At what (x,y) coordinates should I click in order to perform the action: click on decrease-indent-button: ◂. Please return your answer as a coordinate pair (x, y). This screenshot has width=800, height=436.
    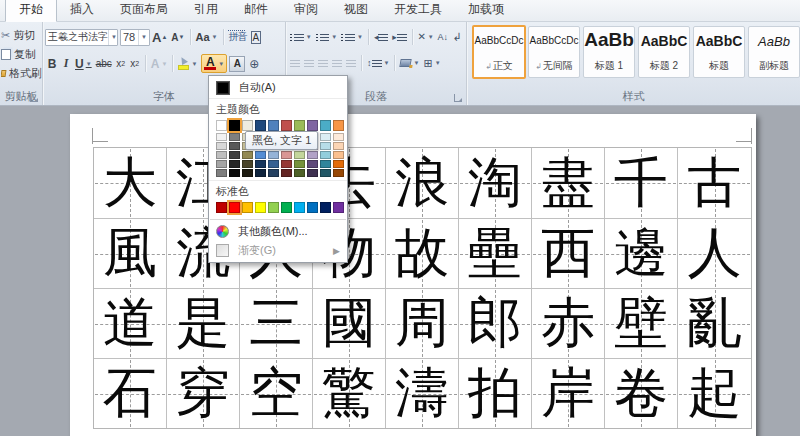
    Looking at the image, I should click on (381, 37).